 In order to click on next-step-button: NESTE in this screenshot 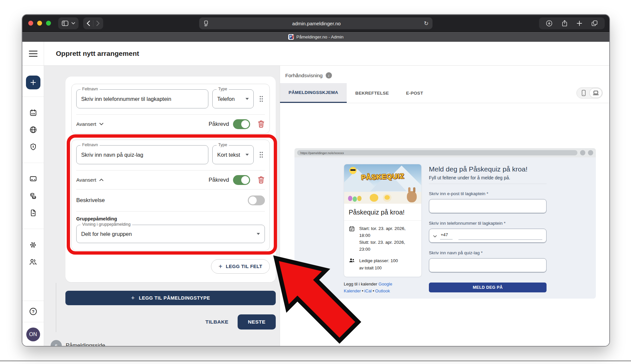, I will do `click(257, 322)`.